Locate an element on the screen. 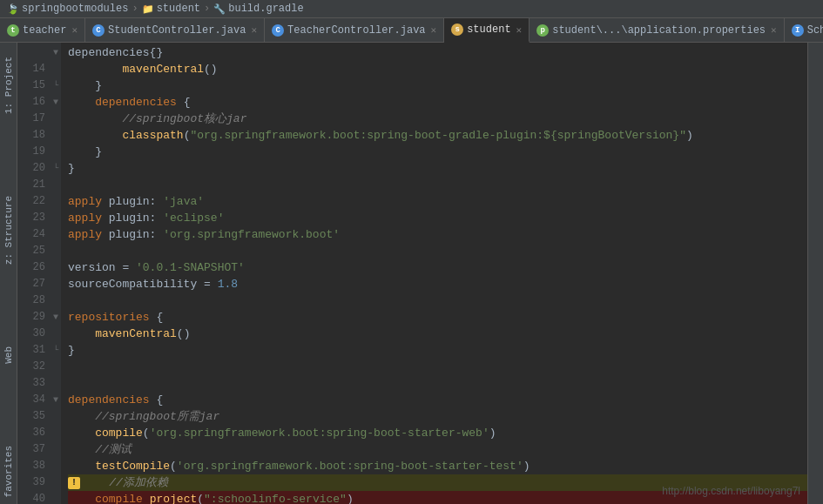 This screenshot has height=504, width=823. fold-open-34: ▼ is located at coordinates (56, 400).